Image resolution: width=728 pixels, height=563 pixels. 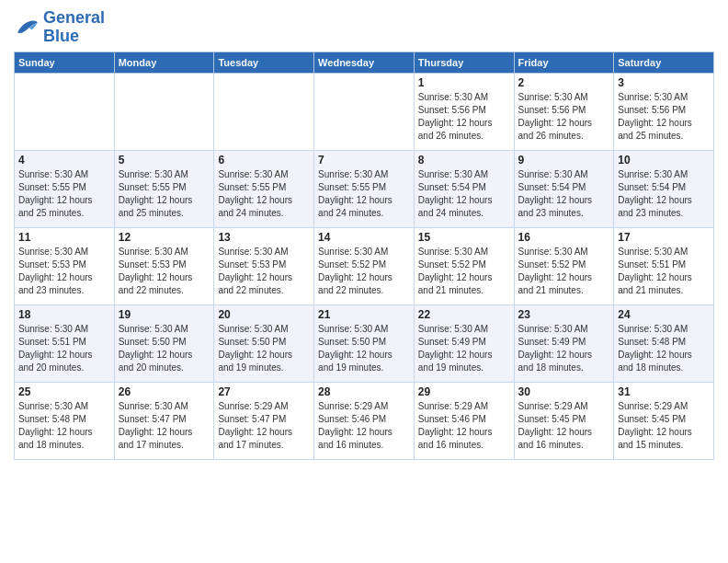 What do you see at coordinates (165, 237) in the screenshot?
I see `day-number: 12` at bounding box center [165, 237].